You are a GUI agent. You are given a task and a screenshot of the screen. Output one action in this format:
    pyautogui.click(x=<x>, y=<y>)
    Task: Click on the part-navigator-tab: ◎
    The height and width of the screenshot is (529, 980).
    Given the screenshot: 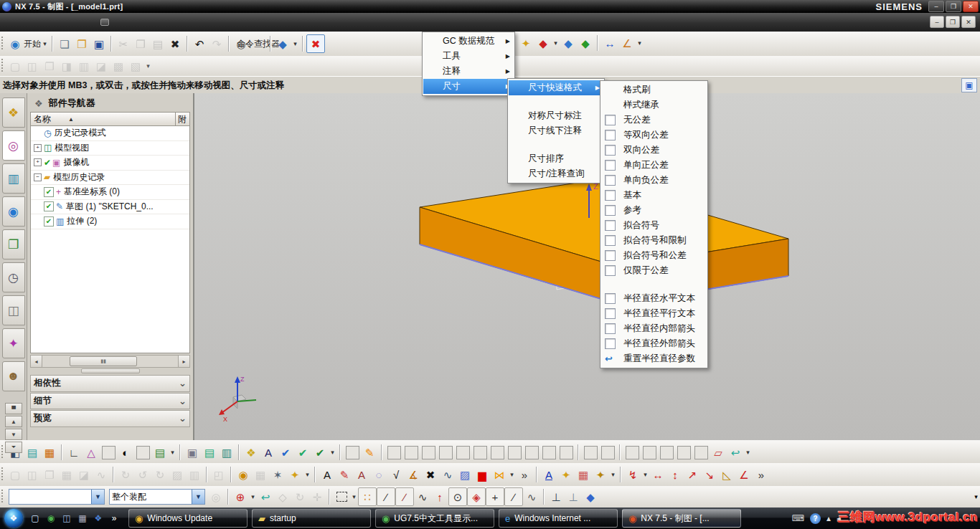 What is the action you would take?
    pyautogui.click(x=14, y=146)
    